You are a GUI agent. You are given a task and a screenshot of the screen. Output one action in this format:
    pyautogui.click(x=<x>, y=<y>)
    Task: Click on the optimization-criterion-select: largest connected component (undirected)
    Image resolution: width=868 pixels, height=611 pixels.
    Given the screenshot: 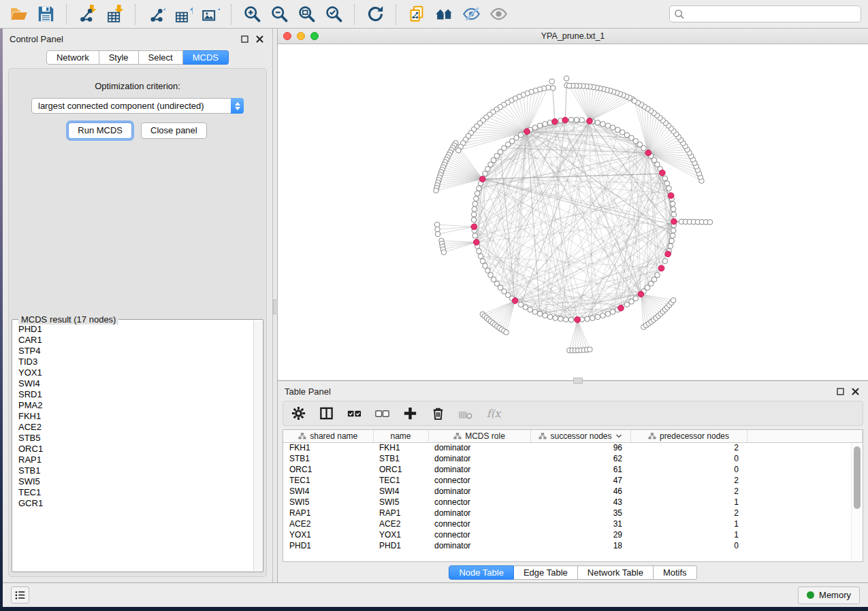 What is the action you would take?
    pyautogui.click(x=138, y=106)
    